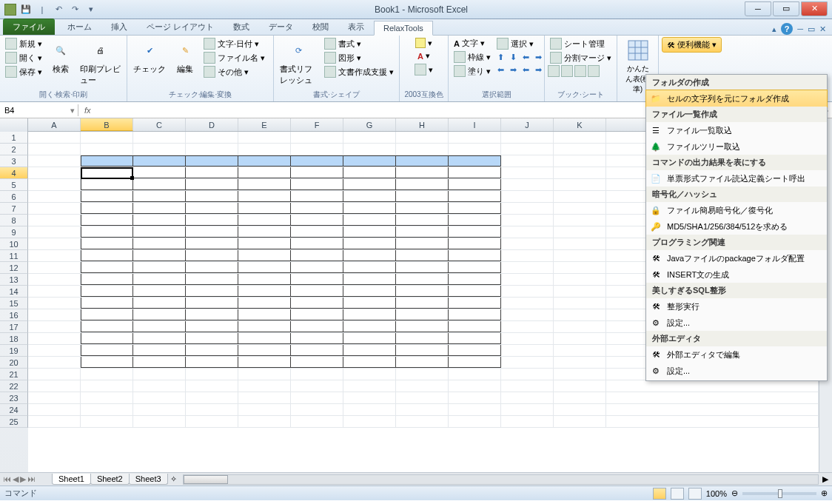 Image resolution: width=832 pixels, height=504 pixels. What do you see at coordinates (14, 173) in the screenshot?
I see `row-header-4: 4` at bounding box center [14, 173].